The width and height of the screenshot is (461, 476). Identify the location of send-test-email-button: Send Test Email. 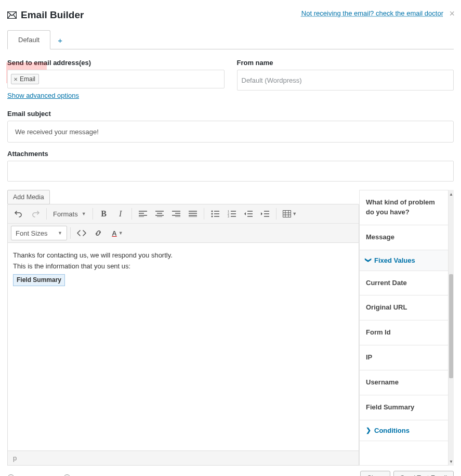
(424, 473).